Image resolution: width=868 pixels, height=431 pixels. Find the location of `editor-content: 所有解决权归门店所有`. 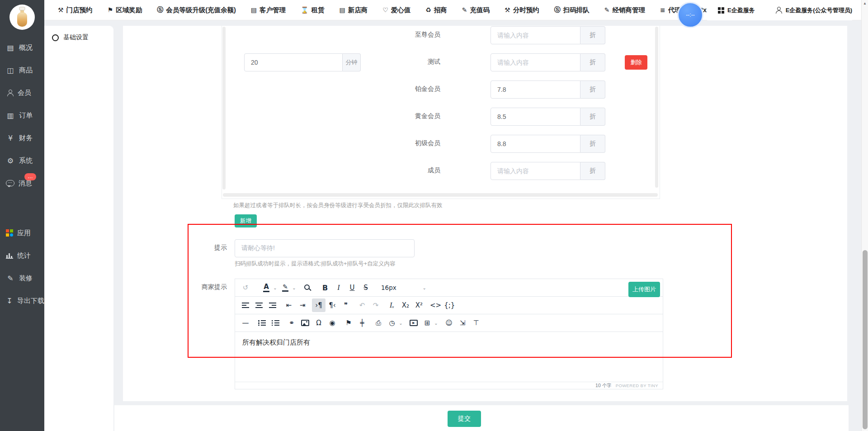

editor-content: 所有解决权归门店所有 is located at coordinates (449, 357).